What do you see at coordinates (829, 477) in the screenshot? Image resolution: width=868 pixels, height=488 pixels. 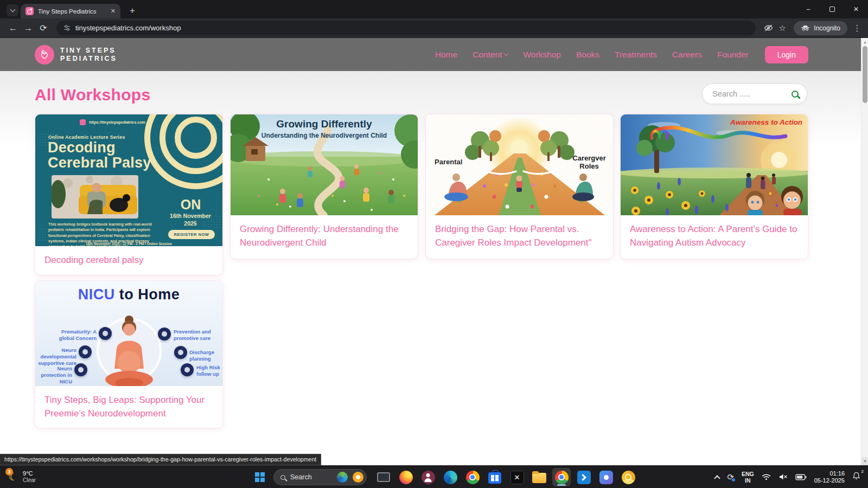 I see `clock: 01:16 05-12-2025` at bounding box center [829, 477].